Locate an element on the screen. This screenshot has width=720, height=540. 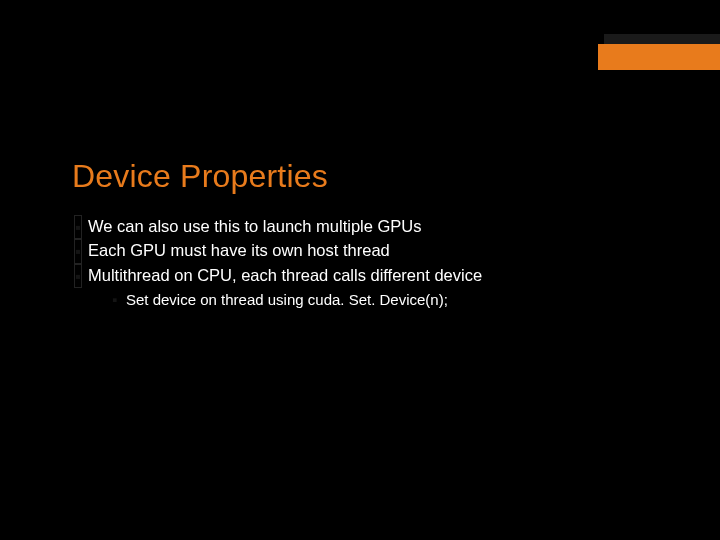
slide-title: Device Properties is located at coordinates (366, 176).